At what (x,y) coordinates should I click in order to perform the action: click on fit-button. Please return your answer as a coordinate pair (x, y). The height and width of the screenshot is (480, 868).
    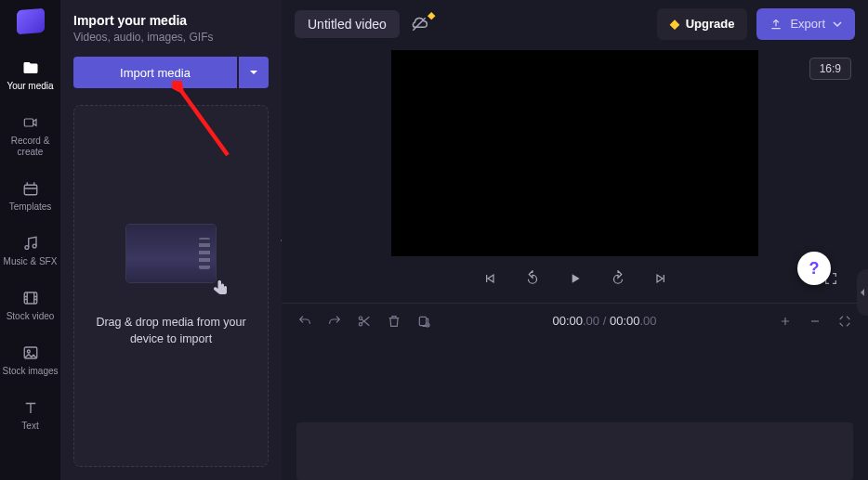
    Looking at the image, I should click on (845, 321).